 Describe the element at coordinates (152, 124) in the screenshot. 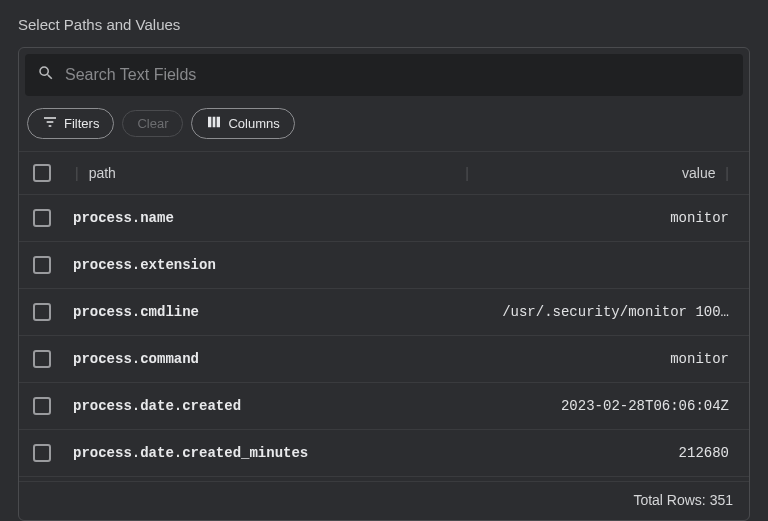

I see `clear-label: Clear` at that location.